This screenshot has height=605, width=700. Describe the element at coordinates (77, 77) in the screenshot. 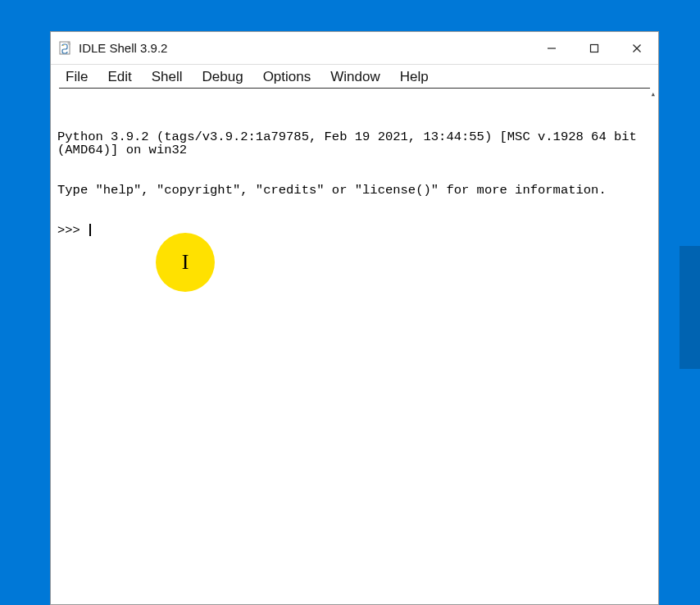

I see `menu-file: File` at that location.